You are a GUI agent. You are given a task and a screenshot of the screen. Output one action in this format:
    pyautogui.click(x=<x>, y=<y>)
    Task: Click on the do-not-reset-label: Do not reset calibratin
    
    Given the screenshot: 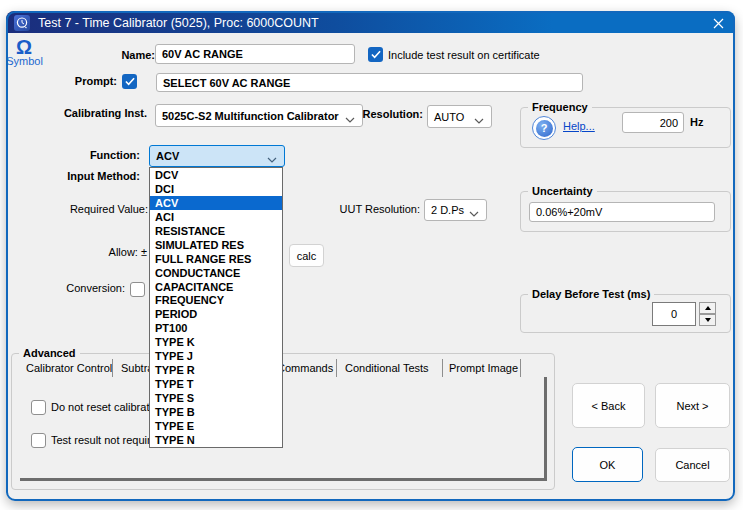 What is the action you would take?
    pyautogui.click(x=104, y=408)
    